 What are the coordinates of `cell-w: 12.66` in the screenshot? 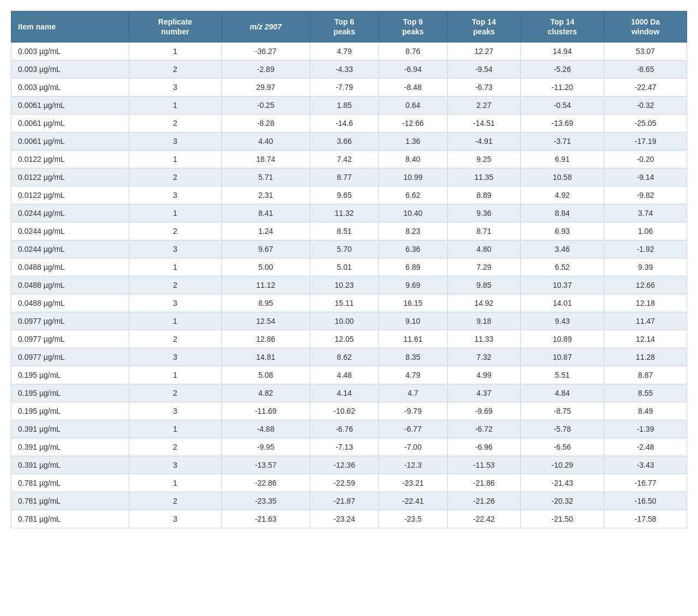 It's located at (646, 286).